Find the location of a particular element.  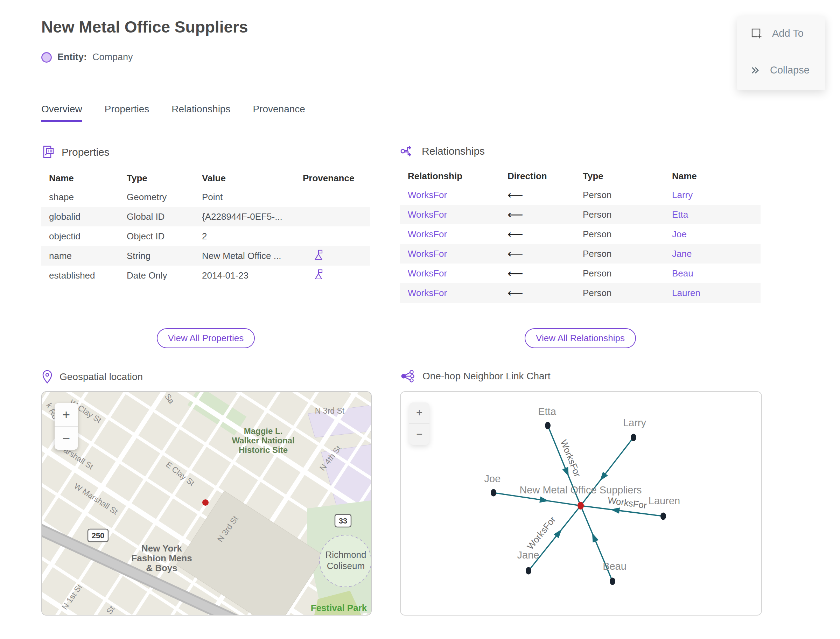

page-title: New Metal Office Suppliers is located at coordinates (145, 27).